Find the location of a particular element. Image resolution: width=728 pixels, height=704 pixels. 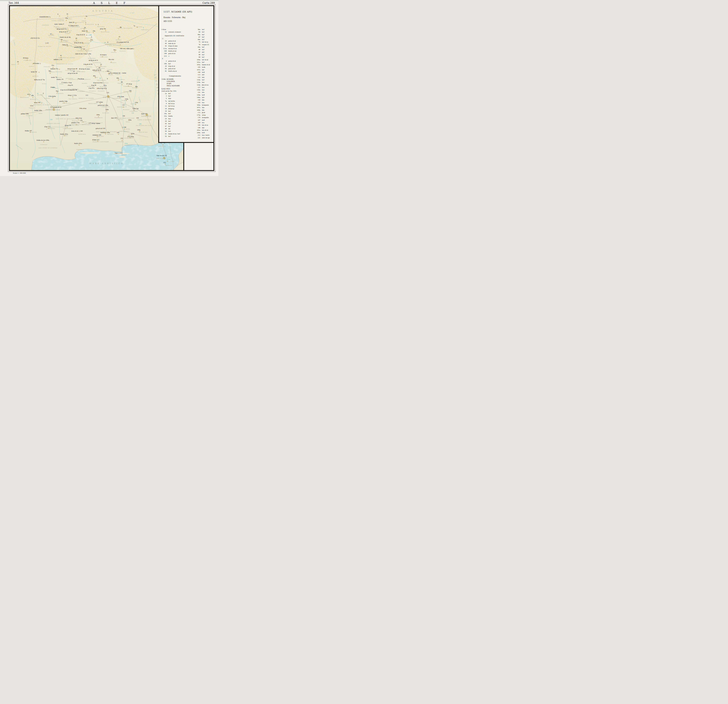

place-name: Pesáriis is located at coordinates (56, 27).